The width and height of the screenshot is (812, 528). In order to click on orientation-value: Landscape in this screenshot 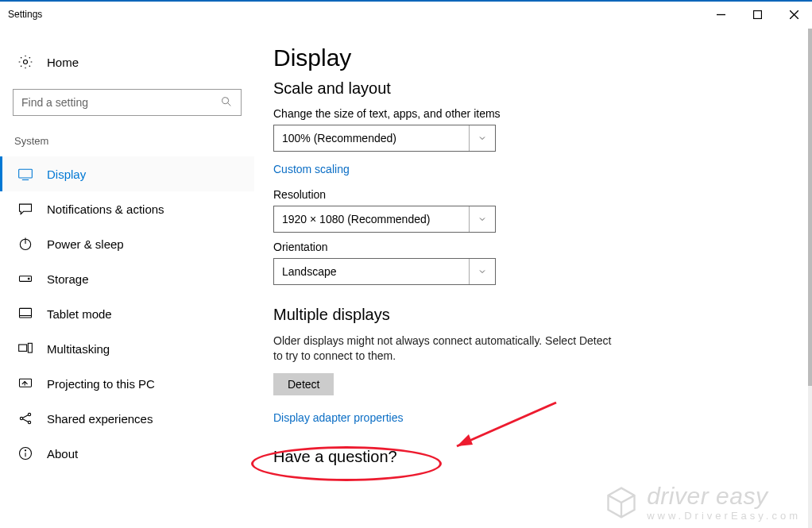, I will do `click(310, 272)`.